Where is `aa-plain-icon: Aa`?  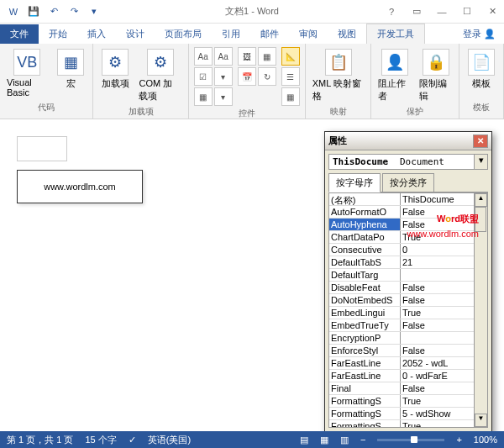 aa-plain-icon: Aa is located at coordinates (223, 56).